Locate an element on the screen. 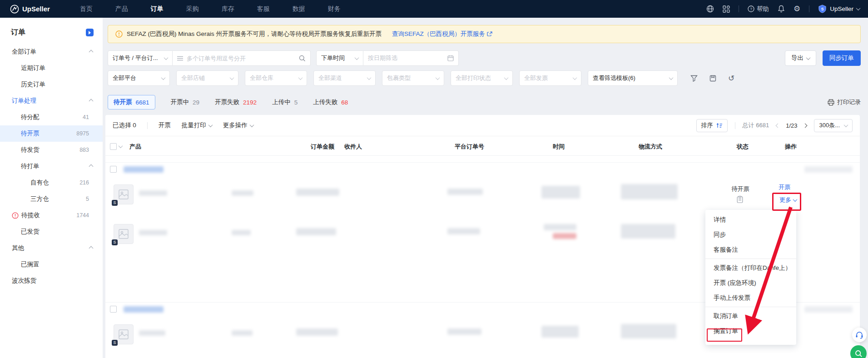 This screenshot has height=358, width=868. sidebar-group-others: 其他 is located at coordinates (51, 248).